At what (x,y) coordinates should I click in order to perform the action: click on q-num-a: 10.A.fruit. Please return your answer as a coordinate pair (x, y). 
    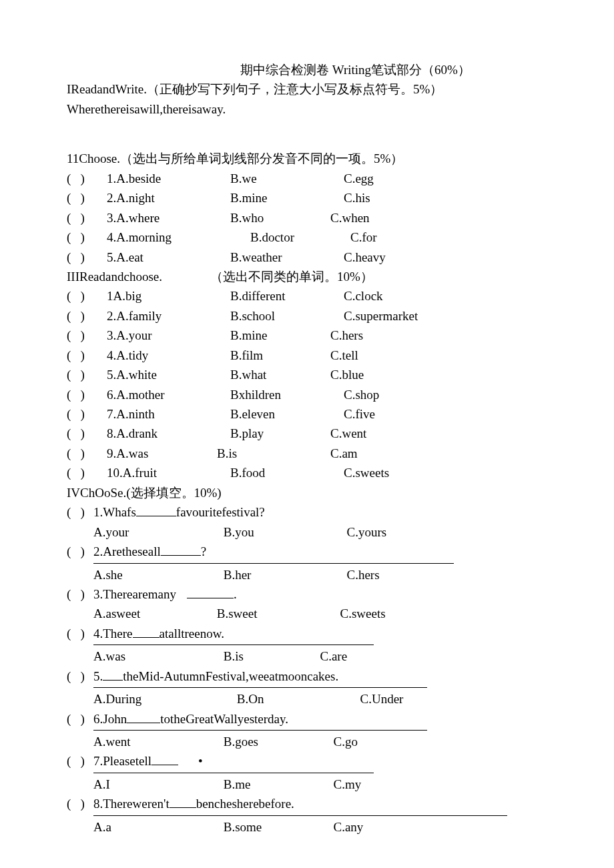
    Looking at the image, I should click on (168, 472).